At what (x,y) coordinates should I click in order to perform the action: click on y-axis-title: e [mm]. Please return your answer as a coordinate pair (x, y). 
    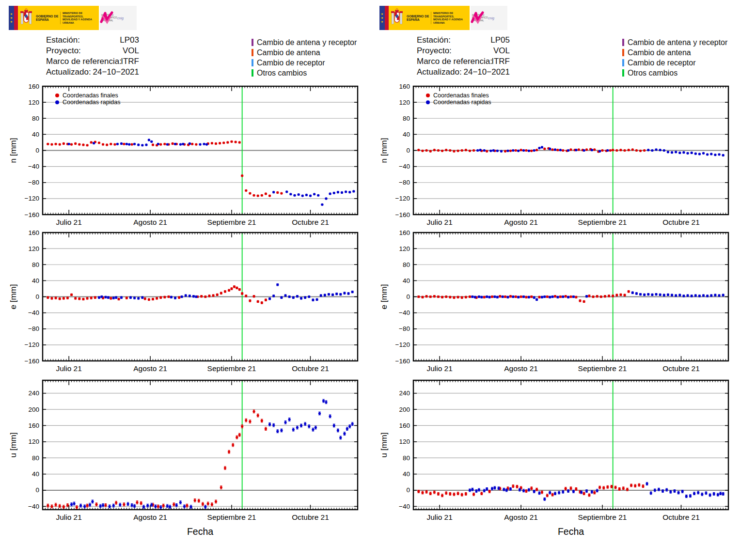
    Looking at the image, I should click on (384, 297).